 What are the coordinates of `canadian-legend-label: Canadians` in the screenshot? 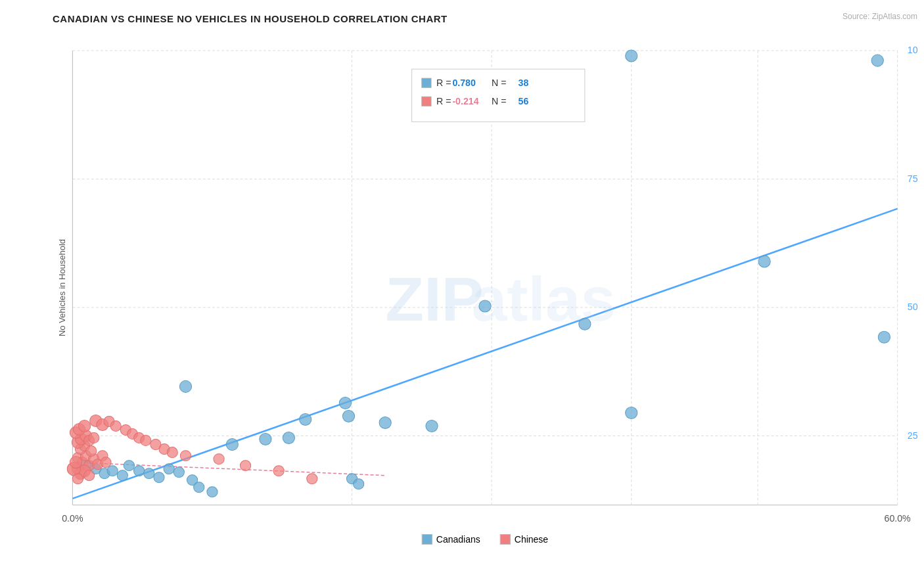 It's located at (459, 539).